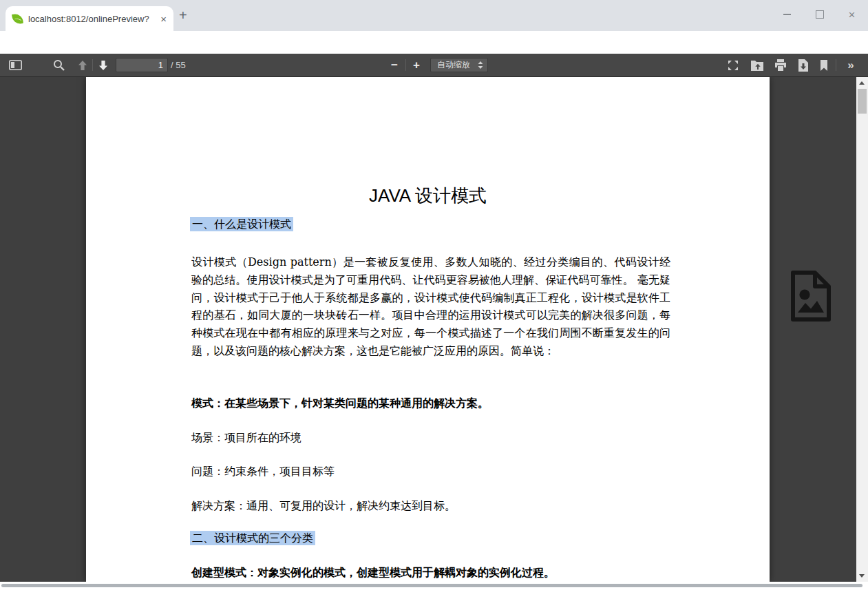 This screenshot has height=590, width=868. What do you see at coordinates (394, 65) in the screenshot?
I see `zoom-out-button: −` at bounding box center [394, 65].